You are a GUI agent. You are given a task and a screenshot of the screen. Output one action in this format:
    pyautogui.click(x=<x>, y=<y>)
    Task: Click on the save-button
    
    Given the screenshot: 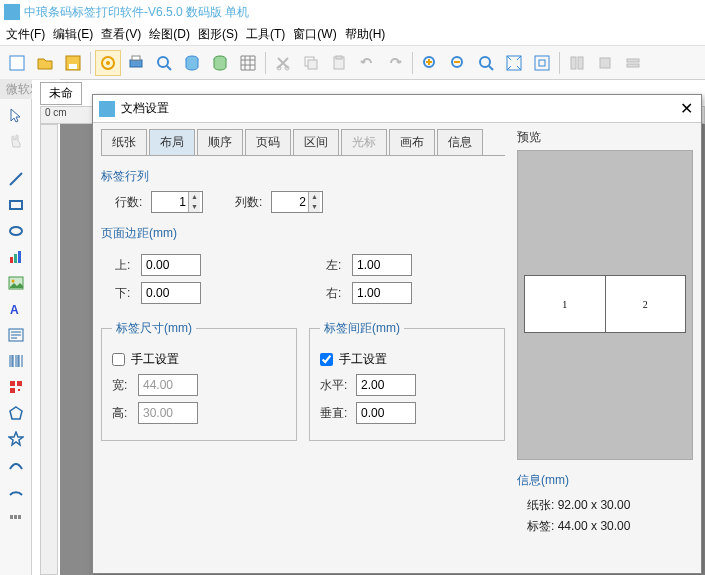 What is the action you would take?
    pyautogui.click(x=73, y=63)
    